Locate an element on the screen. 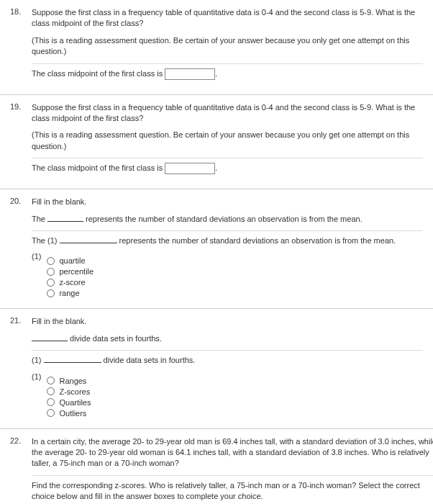 The height and width of the screenshot is (504, 433). question-instruction: Find the corresponding z-scores. Who is … is located at coordinates (232, 491).